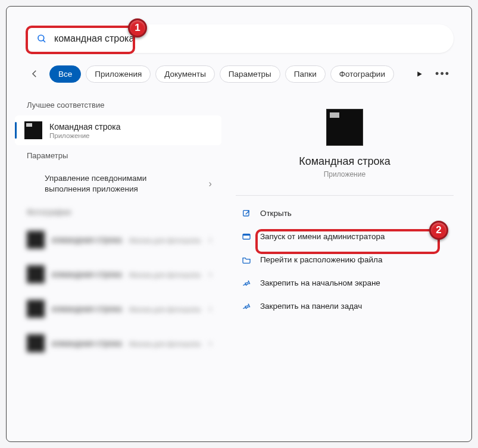  Describe the element at coordinates (35, 74) in the screenshot. I see `back-button` at that location.